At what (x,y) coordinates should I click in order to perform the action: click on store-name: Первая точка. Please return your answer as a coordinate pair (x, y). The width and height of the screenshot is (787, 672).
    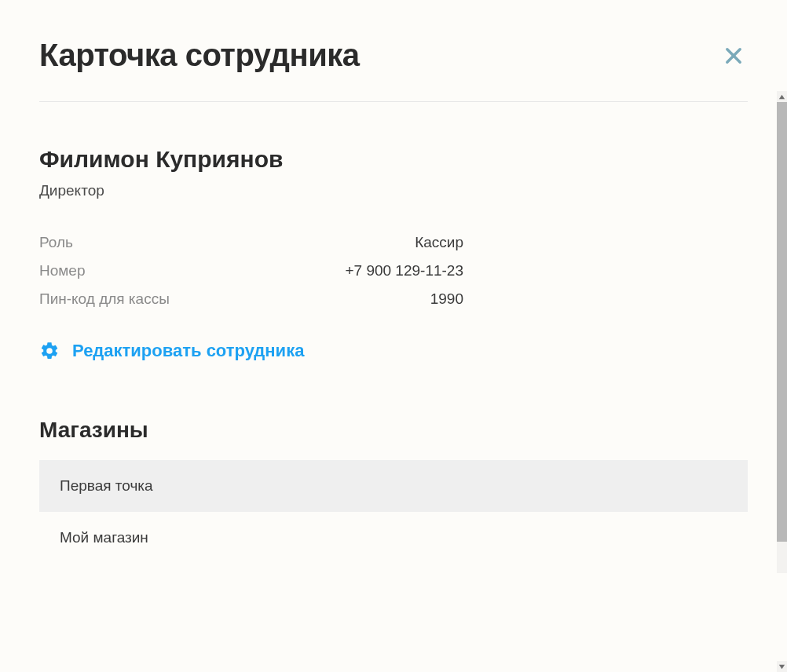
    Looking at the image, I should click on (107, 485).